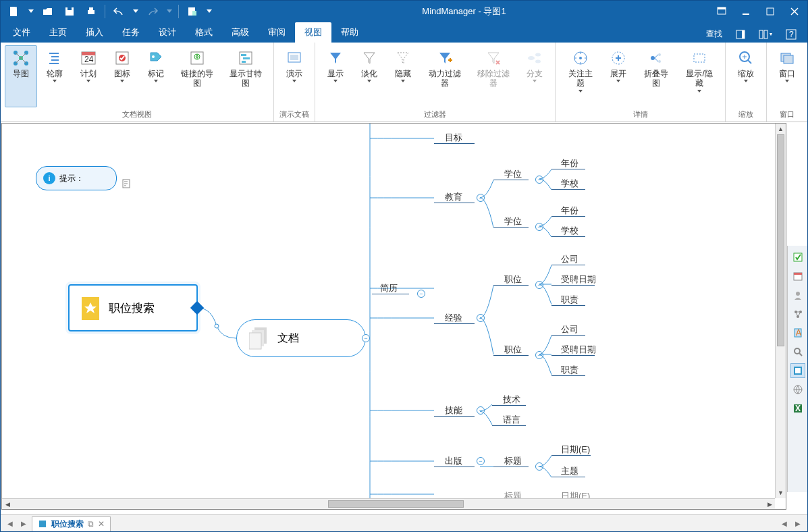 This screenshot has width=808, height=532. What do you see at coordinates (798, 295) in the screenshot?
I see `contacts-pane-button` at bounding box center [798, 295].